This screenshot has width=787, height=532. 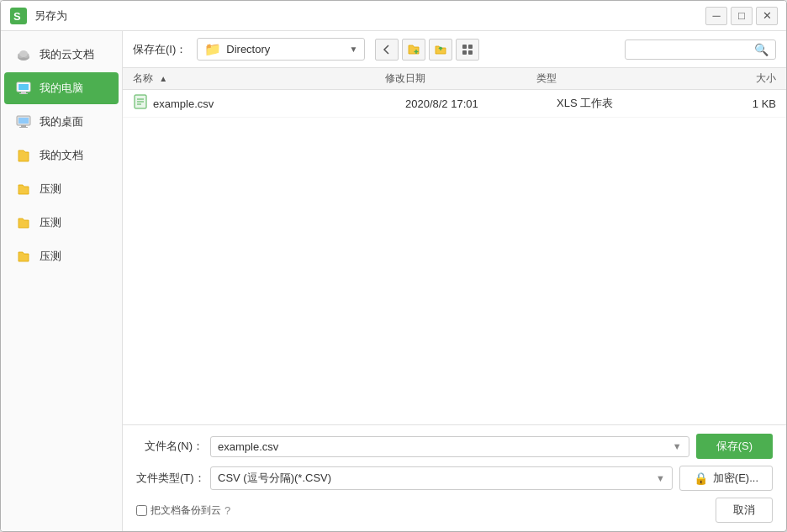 I want to click on search-input, so click(x=691, y=50).